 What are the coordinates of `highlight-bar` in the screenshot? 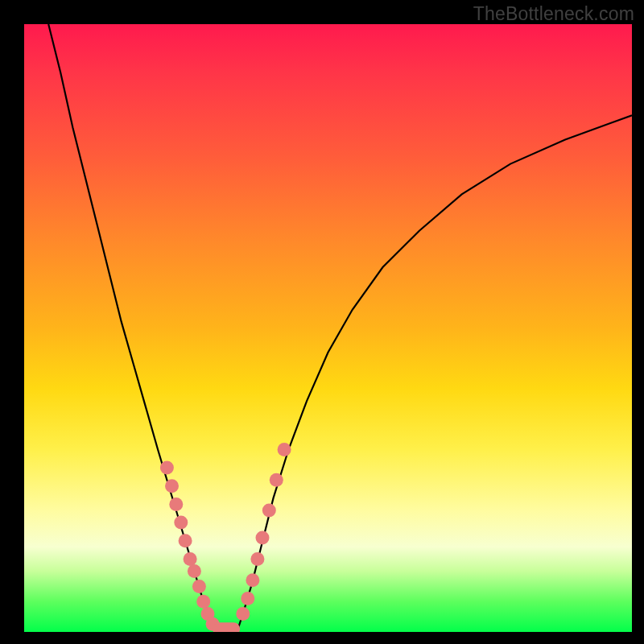 It's located at (226, 627).